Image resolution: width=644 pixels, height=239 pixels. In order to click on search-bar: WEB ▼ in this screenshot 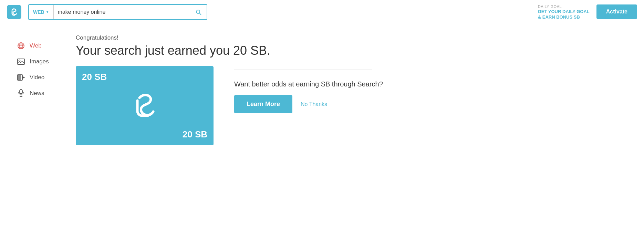, I will do `click(118, 12)`.